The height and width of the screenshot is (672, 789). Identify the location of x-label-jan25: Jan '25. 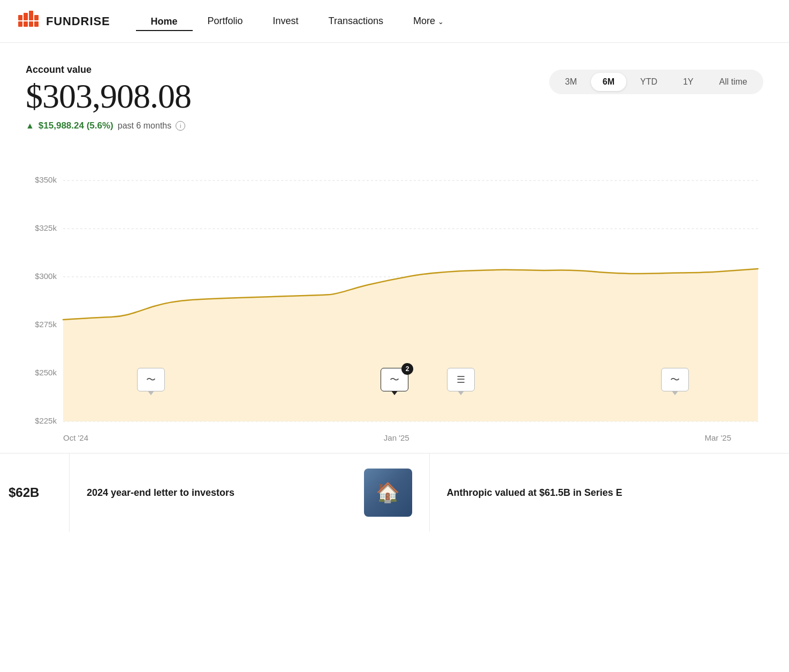
(397, 438).